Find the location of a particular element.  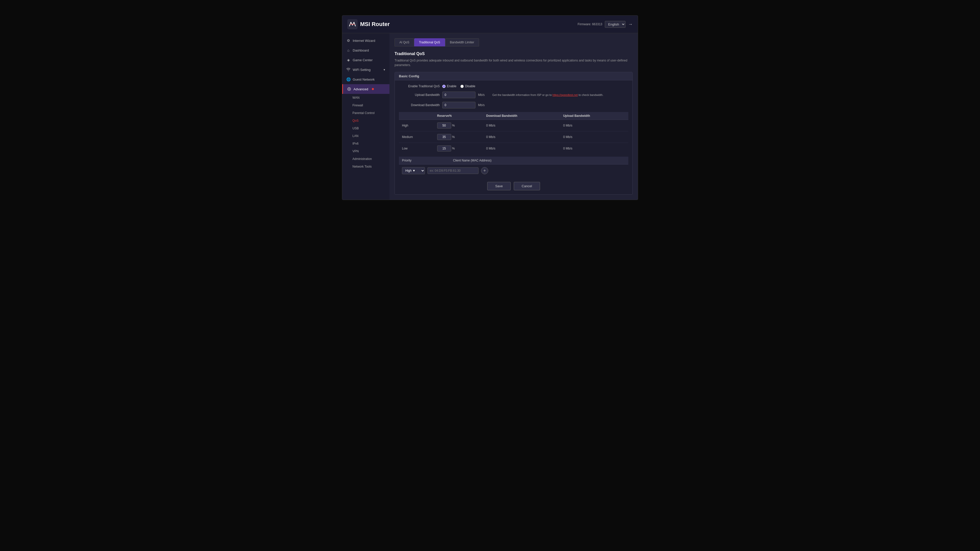

add-client-button: + is located at coordinates (485, 170).